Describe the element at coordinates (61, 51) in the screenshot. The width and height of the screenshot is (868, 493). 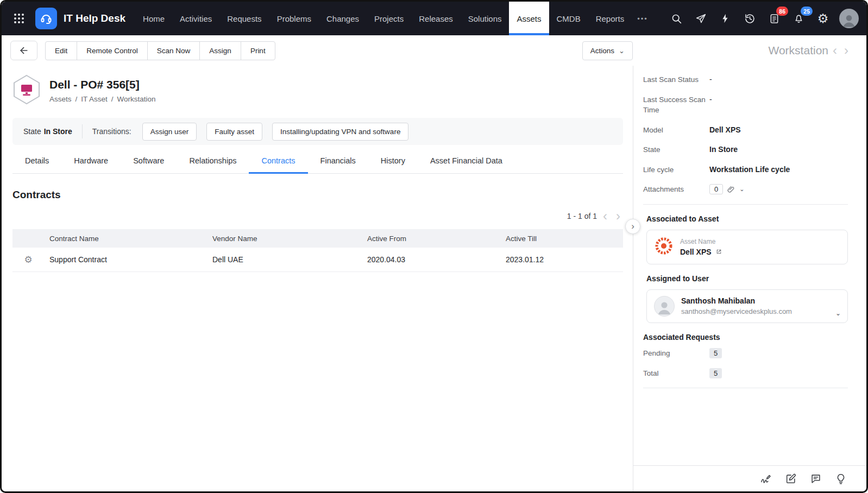
I see `edit-button: Edit` at that location.